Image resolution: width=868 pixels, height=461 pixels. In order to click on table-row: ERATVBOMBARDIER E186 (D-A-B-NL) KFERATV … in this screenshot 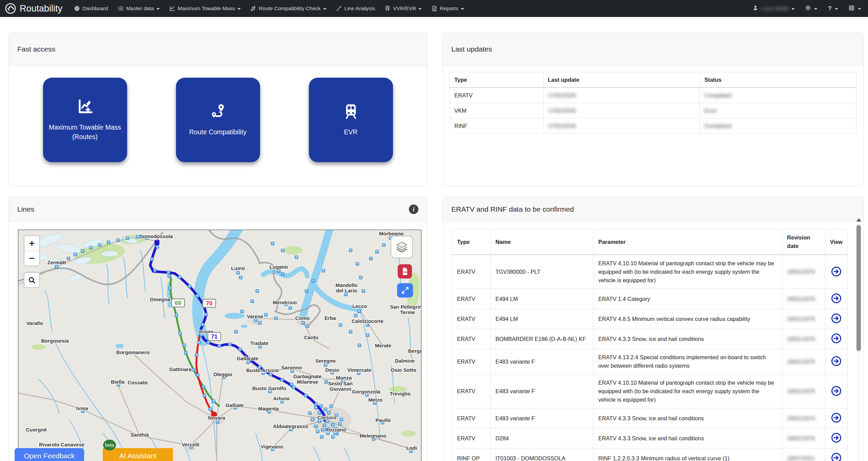, I will do `click(650, 339)`.